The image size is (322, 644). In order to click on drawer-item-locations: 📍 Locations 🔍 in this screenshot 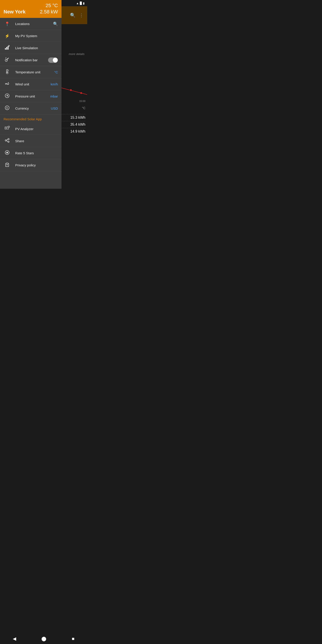, I will do `click(31, 24)`.